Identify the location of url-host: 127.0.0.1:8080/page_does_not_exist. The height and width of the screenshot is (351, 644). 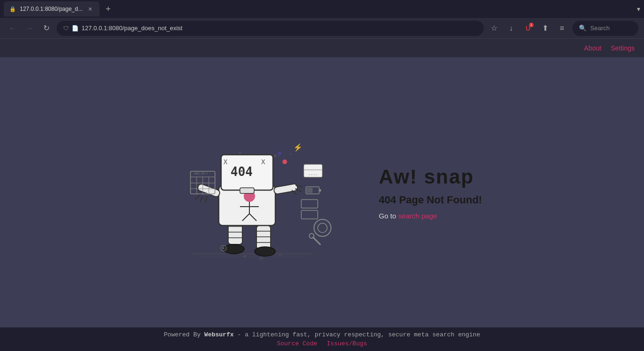
(132, 28).